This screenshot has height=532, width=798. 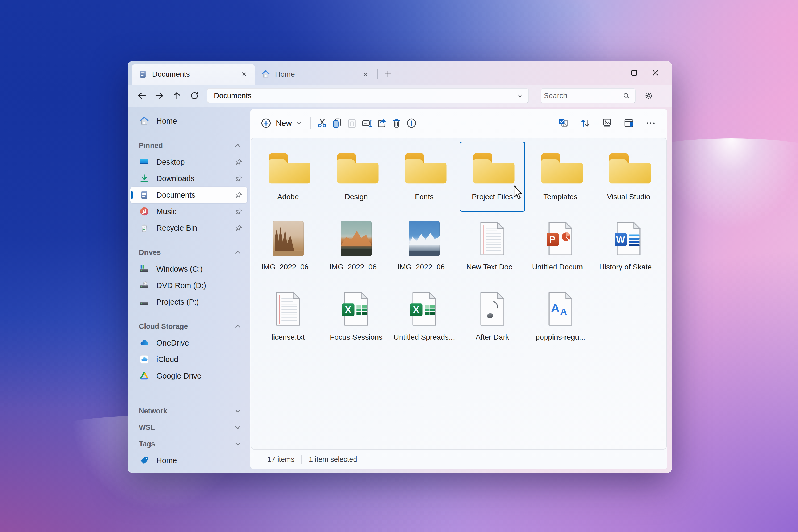 I want to click on sidebar-item-label: Home, so click(x=200, y=461).